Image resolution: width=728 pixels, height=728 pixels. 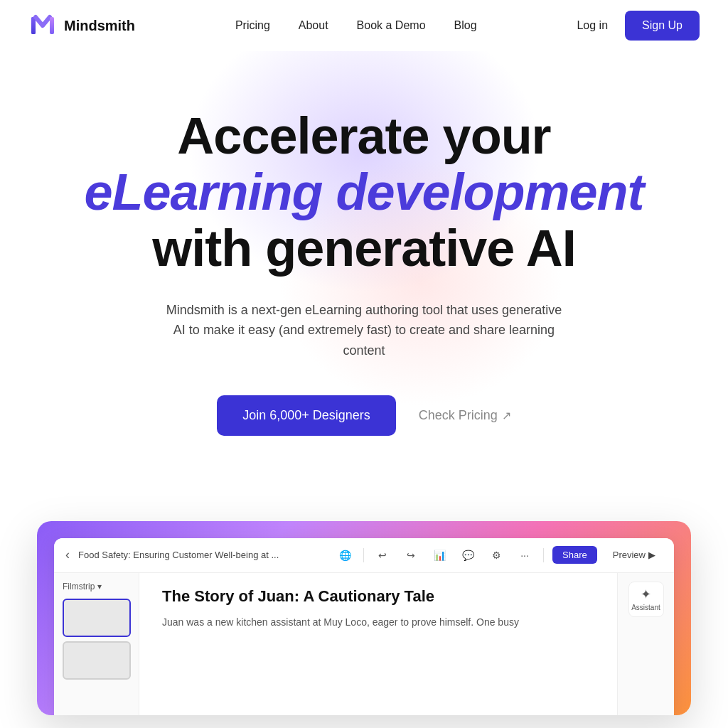 I want to click on nav-pricing: Pricing, so click(x=253, y=26).